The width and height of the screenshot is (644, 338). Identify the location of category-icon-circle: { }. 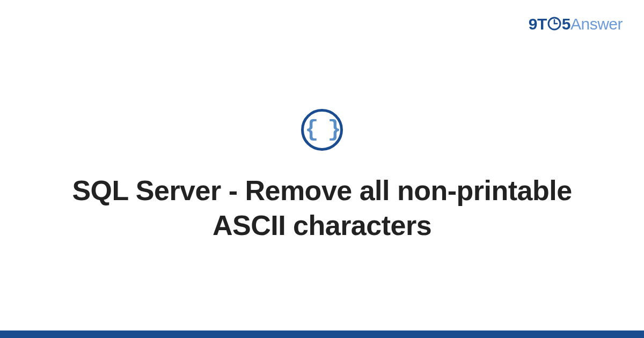
(322, 130).